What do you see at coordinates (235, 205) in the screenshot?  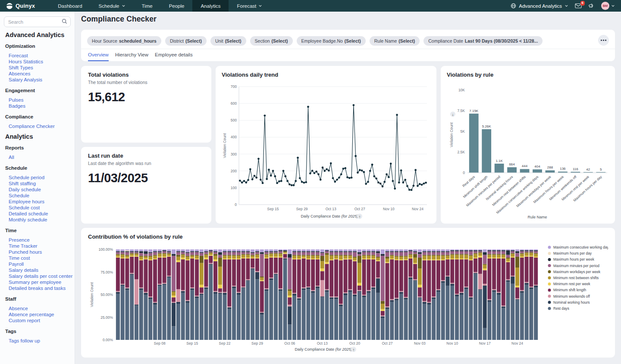 I see `svg-text: 0` at bounding box center [235, 205].